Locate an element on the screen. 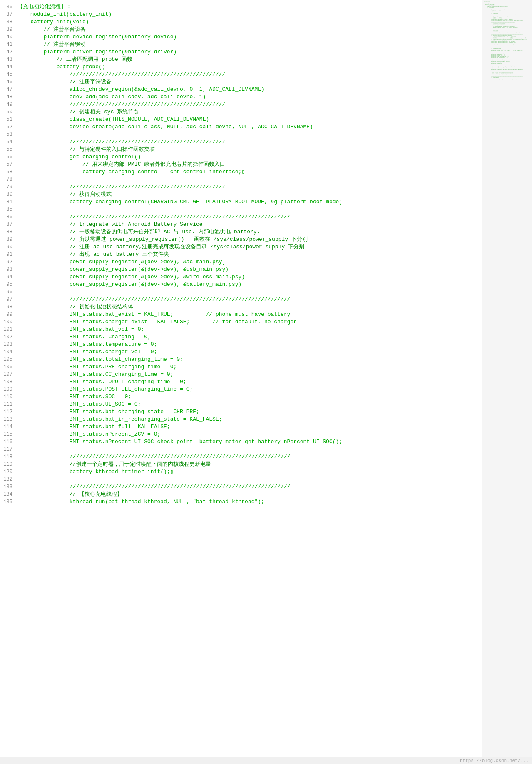 The width and height of the screenshot is (532, 764). table-row: 132 is located at coordinates (241, 479).